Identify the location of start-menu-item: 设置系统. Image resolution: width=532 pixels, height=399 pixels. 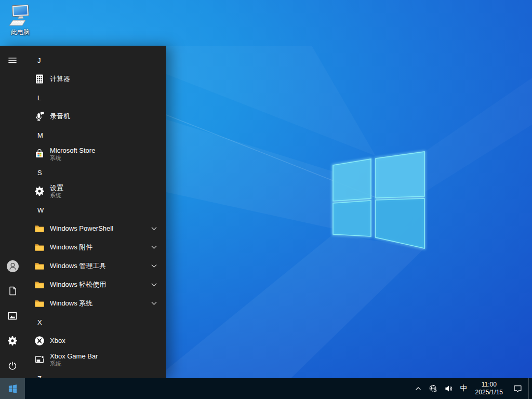
(96, 191).